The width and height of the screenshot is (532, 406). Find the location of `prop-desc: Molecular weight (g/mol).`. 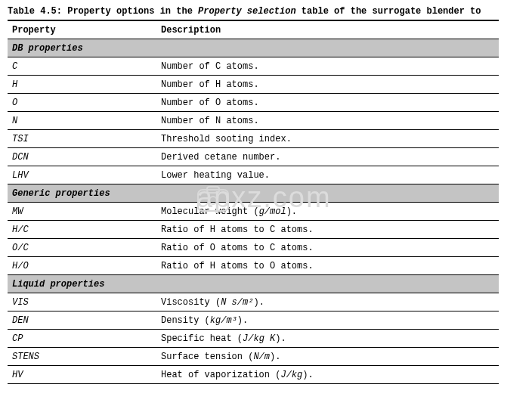

prop-desc: Molecular weight (g/mol). is located at coordinates (328, 212).